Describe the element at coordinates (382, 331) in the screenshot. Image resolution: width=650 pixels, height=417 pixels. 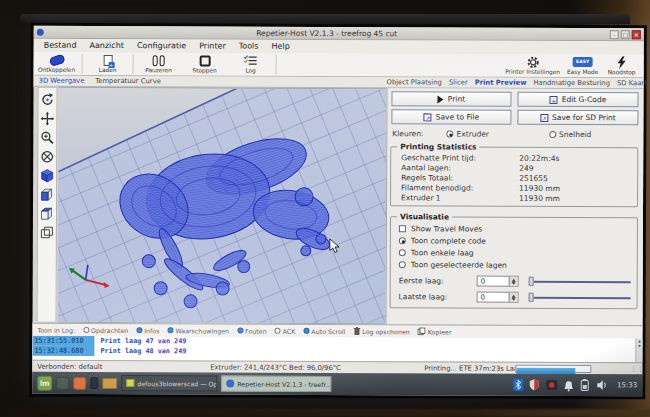
I see `clear-log-button: Log opschonen` at that location.